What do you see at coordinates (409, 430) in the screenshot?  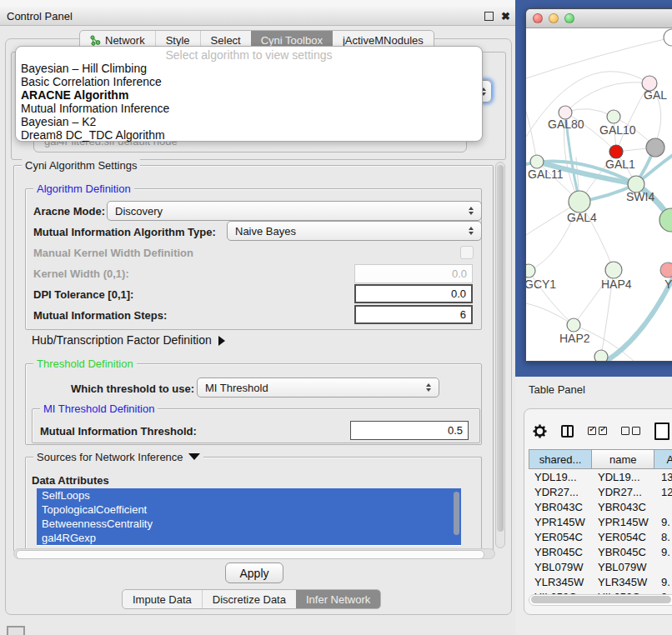 I see `mi-threshold-field: 0.5` at bounding box center [409, 430].